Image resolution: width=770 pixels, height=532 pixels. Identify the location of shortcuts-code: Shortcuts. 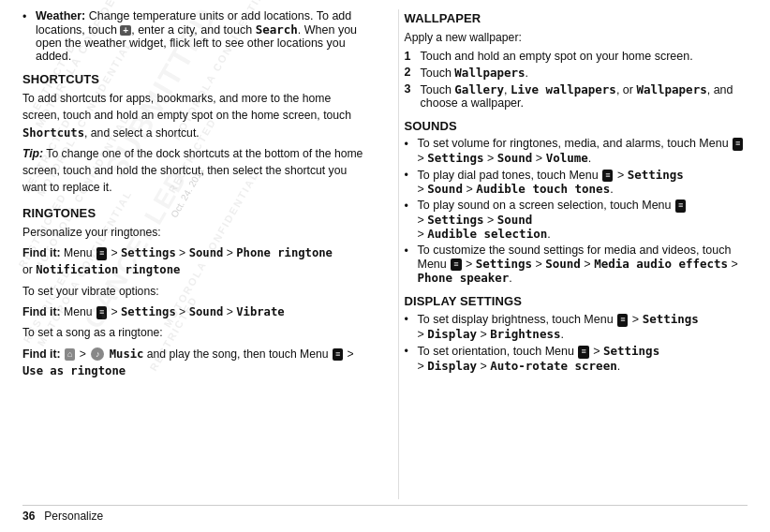
(53, 133).